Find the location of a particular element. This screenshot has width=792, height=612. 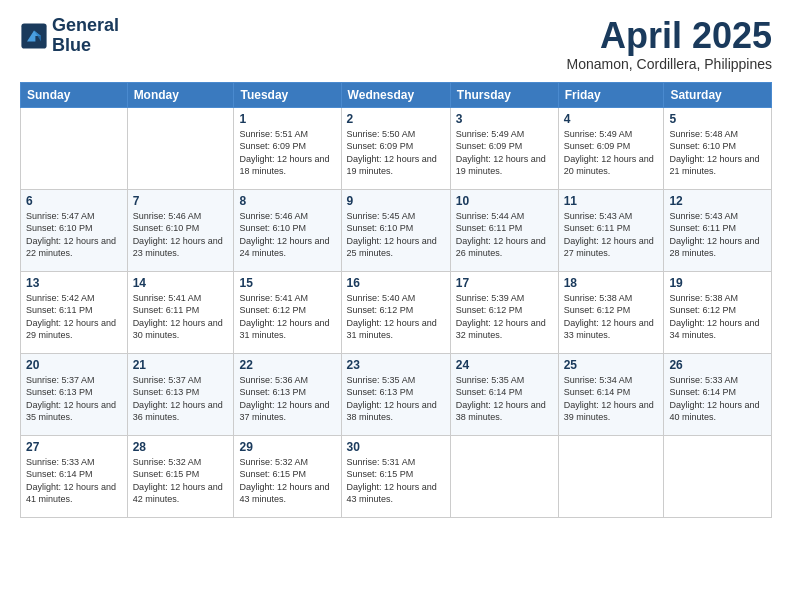

day-number: 24 is located at coordinates (504, 365).